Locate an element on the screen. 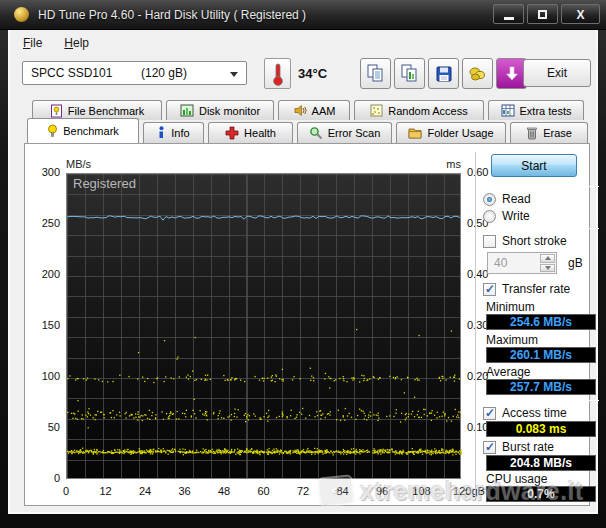 Image resolution: width=606 pixels, height=528 pixels. tick-label: 120gB is located at coordinates (469, 491).